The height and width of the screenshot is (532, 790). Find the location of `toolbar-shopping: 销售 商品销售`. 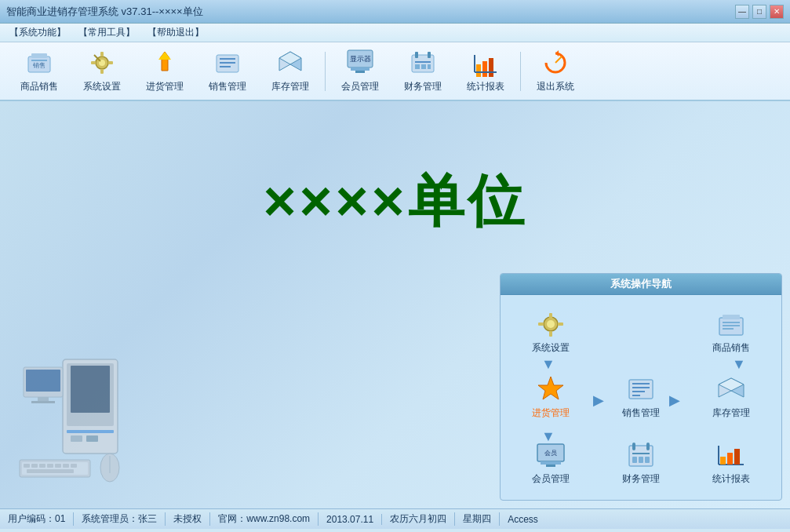

toolbar-shopping: 销售 商品销售 is located at coordinates (39, 71).